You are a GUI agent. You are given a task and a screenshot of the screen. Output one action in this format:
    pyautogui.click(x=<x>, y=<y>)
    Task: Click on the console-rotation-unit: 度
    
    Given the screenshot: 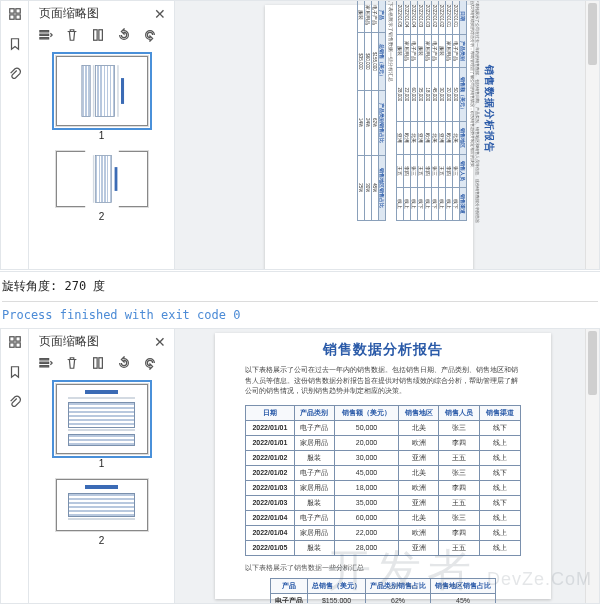 What is the action you would take?
    pyautogui.click(x=99, y=286)
    